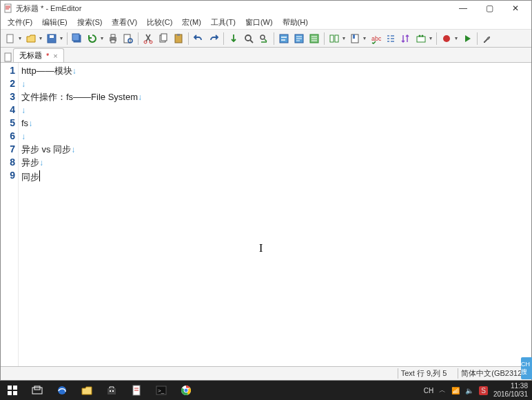 This screenshot has width=532, height=400. What do you see at coordinates (128, 39) in the screenshot?
I see `print-preview-icon` at bounding box center [128, 39].